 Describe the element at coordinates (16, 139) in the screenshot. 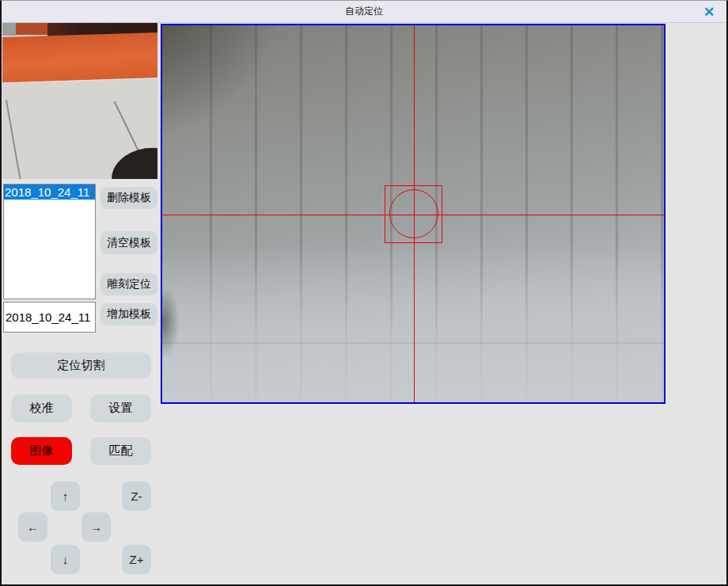

I see `thumb-tile-grout-line` at that location.